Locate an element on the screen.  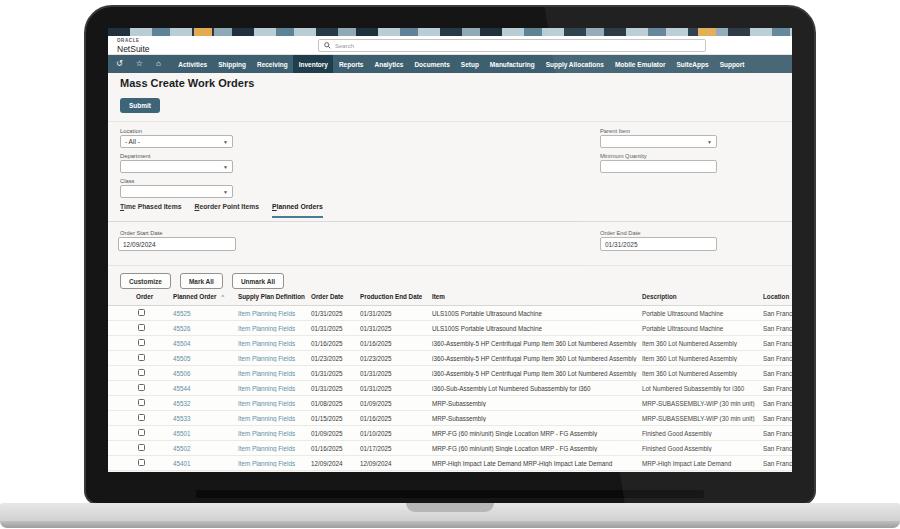
laptop-base is located at coordinates (450, 512).